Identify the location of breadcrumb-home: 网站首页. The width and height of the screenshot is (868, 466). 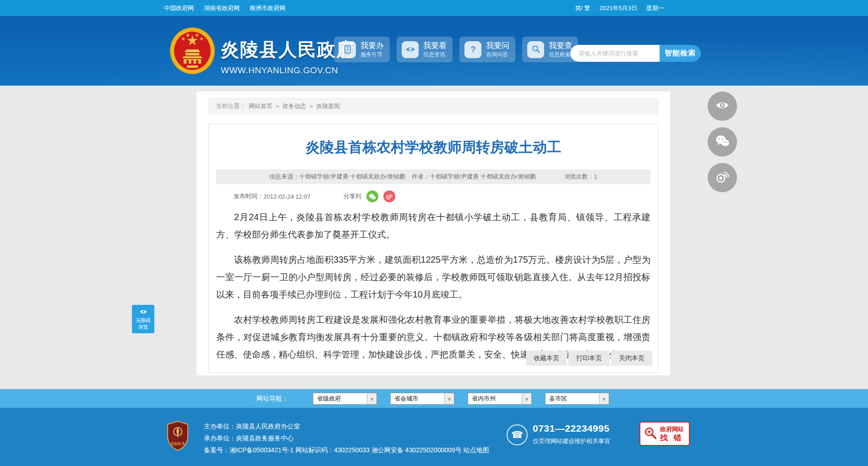
(261, 106).